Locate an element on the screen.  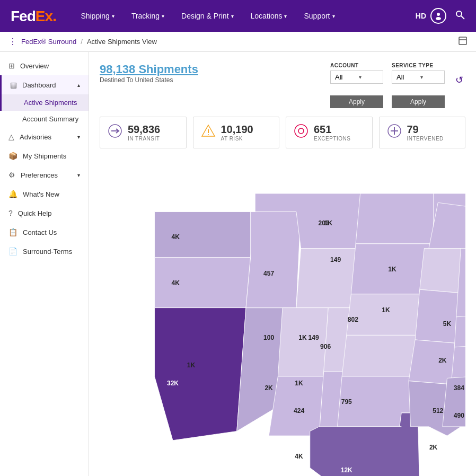
breadcrumb-dots-icon: ⋮ is located at coordinates (13, 41).